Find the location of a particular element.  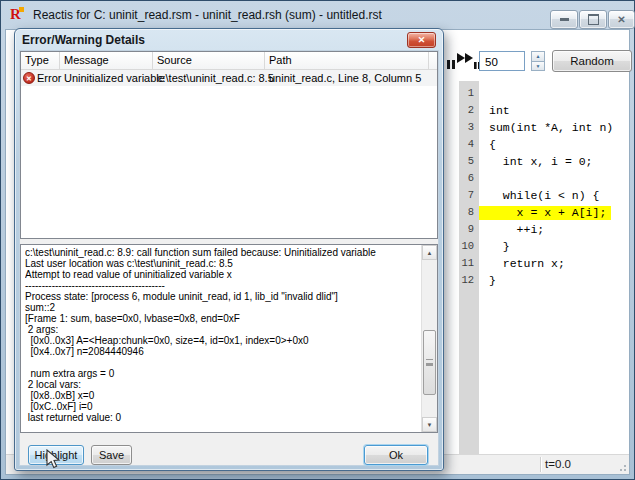

code-text: { is located at coordinates (488, 144).